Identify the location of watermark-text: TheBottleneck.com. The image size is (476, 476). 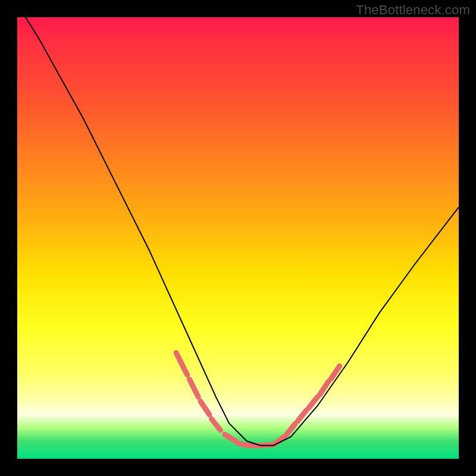
(413, 10).